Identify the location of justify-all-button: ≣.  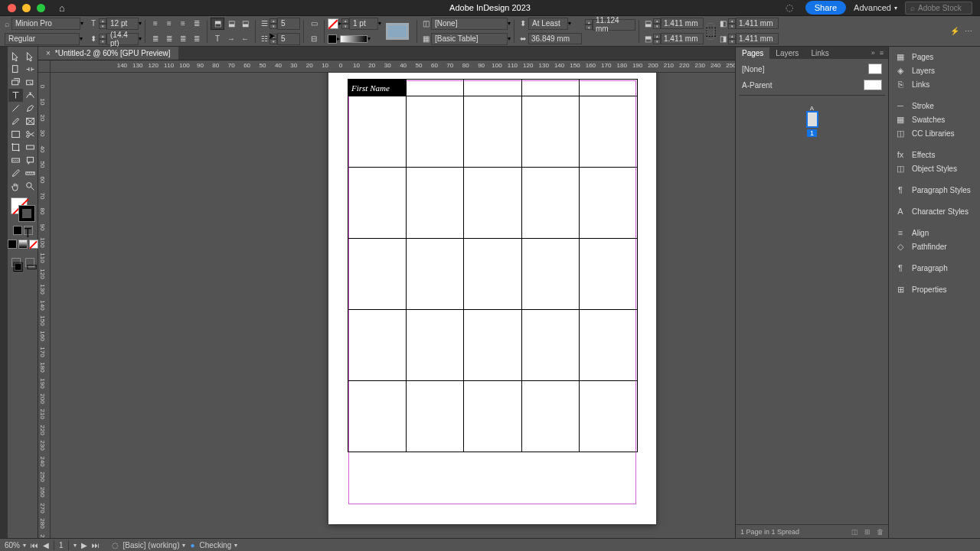
(197, 39).